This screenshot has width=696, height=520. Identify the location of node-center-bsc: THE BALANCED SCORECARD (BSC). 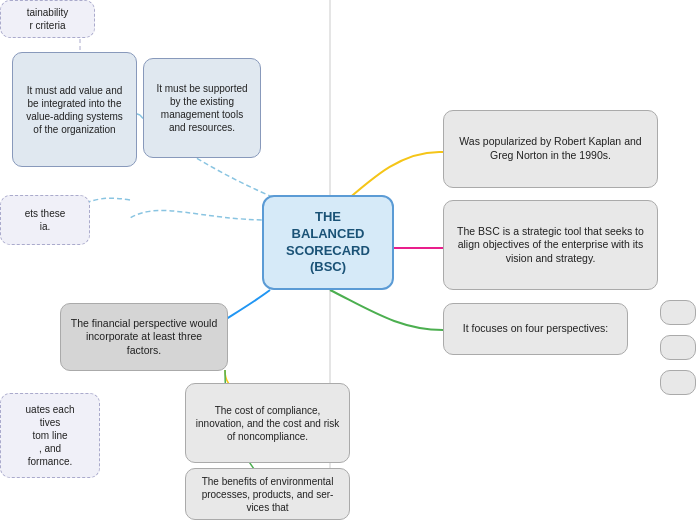
(328, 242).